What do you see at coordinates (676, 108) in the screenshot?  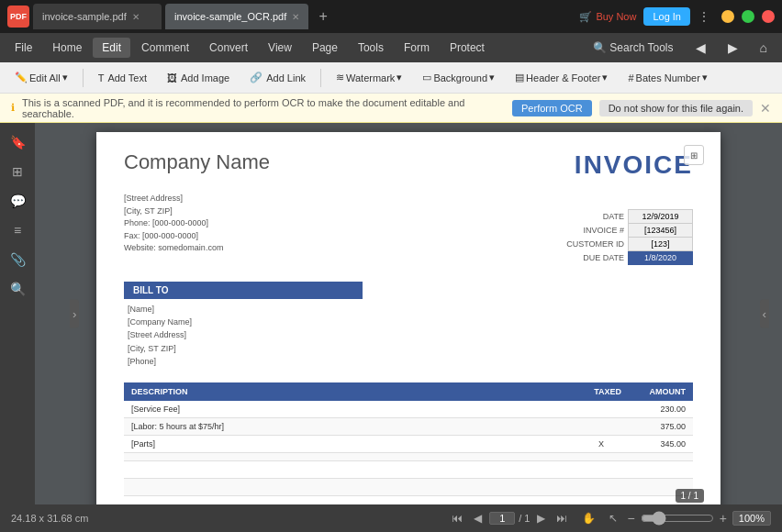 I see `dismiss-button: Do not show for this file again.` at bounding box center [676, 108].